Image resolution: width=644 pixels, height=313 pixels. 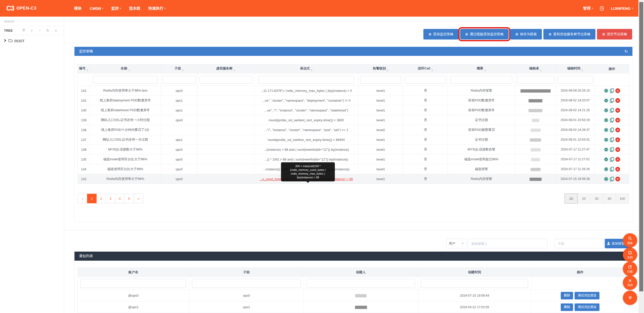 What do you see at coordinates (612, 69) in the screenshot?
I see `policy-column-header: 操作▲▼` at bounding box center [612, 69].